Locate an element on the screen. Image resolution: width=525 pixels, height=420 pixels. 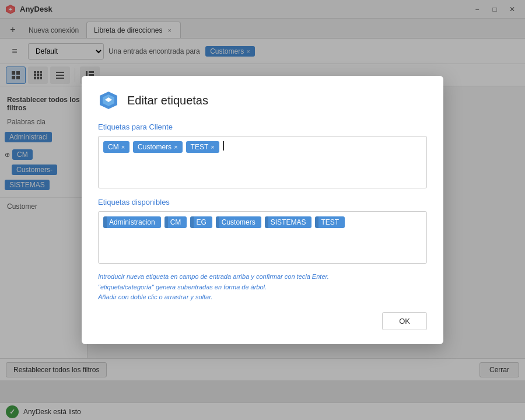
tag-customers-label: Customers is located at coordinates (155, 147).